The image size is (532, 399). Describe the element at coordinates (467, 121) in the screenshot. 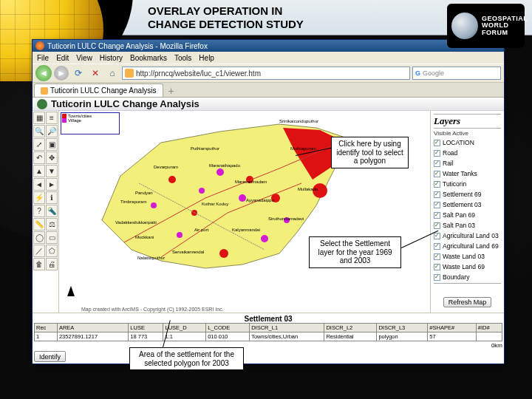

I see `layers-title: Layers` at that location.